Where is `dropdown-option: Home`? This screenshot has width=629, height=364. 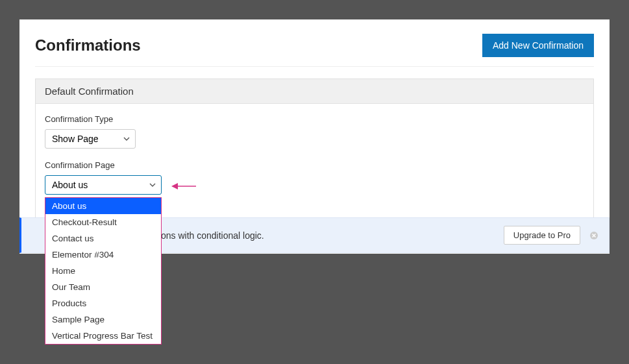
dropdown-option: Home is located at coordinates (103, 271).